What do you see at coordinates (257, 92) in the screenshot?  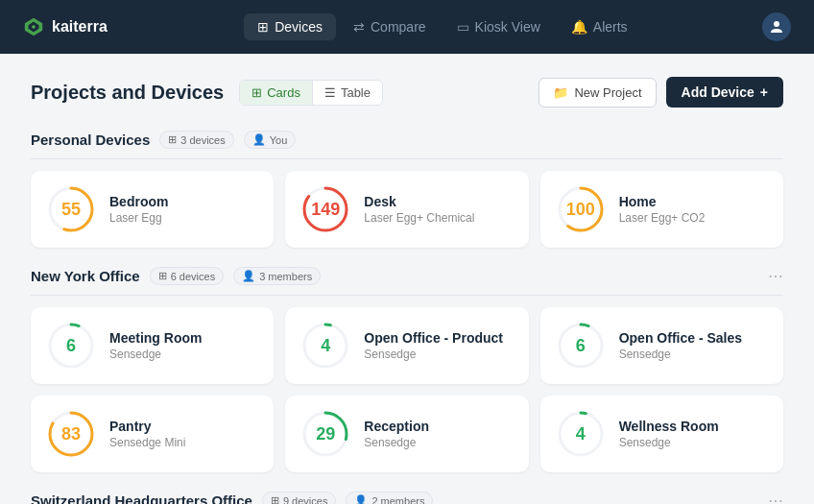 I see `cards-icon: ⊞` at bounding box center [257, 92].